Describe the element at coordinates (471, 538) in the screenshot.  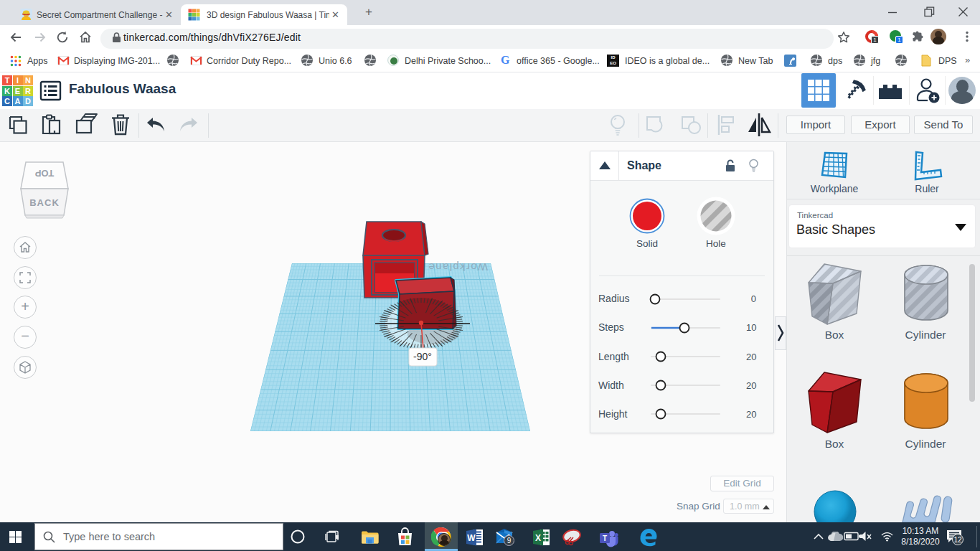
I see `svg-text: W` at that location.